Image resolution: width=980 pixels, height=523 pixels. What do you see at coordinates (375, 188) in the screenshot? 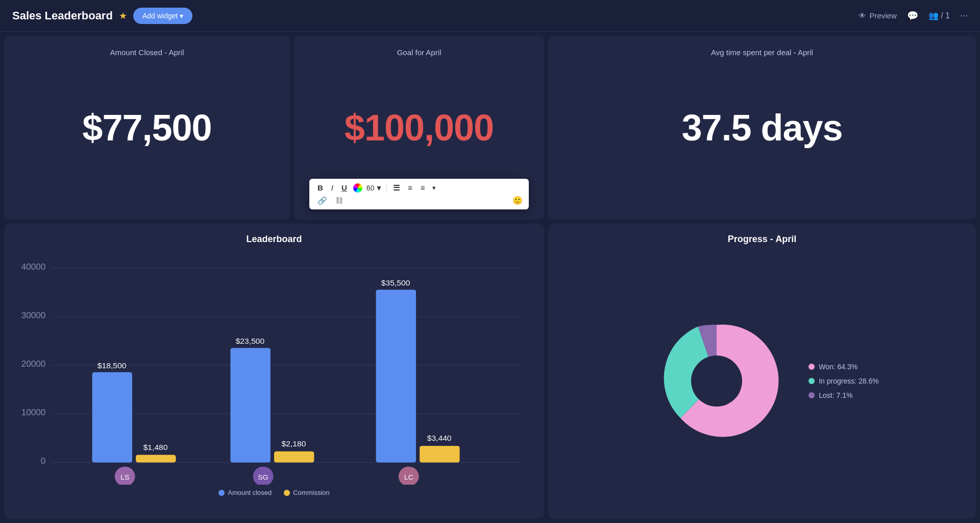
I see `font-size-selector: 60 ▼` at bounding box center [375, 188].